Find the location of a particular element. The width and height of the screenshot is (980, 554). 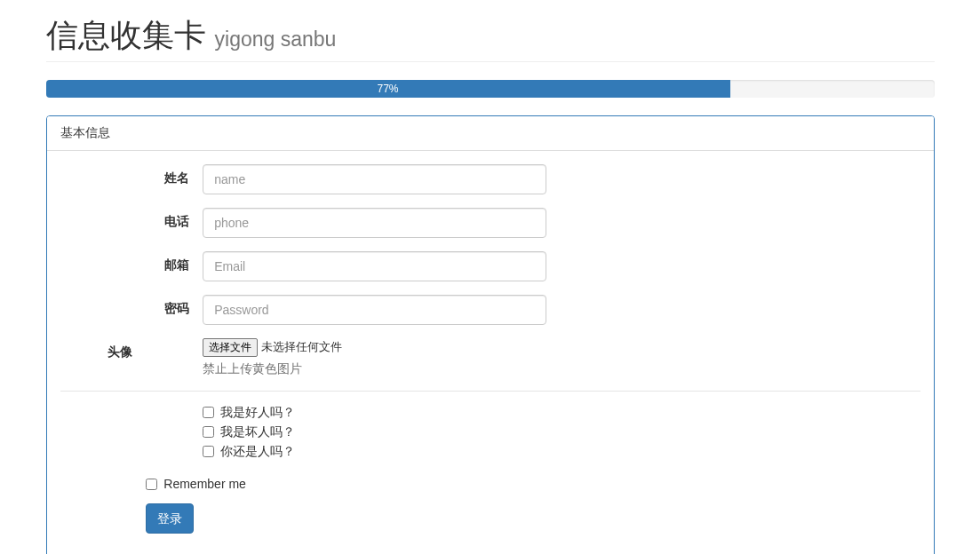

checkbox-good-person-label: 我是好人吗？ is located at coordinates (258, 412).